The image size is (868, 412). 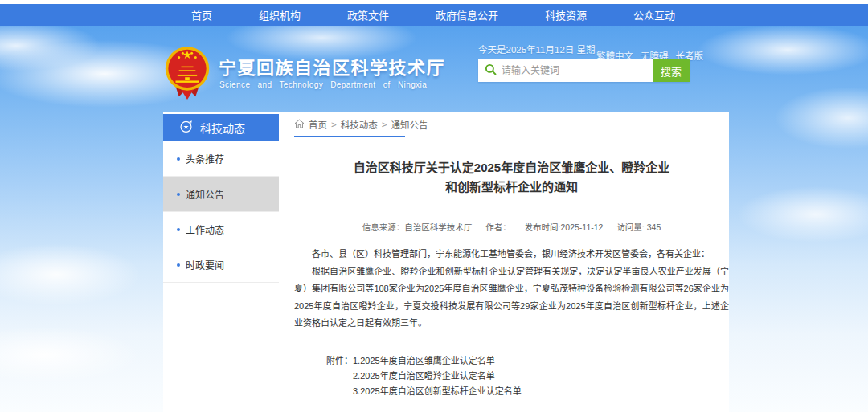 What do you see at coordinates (434, 14) in the screenshot?
I see `top-navbar: 首页 组织机构 政策文件 政府信息公开 科技资源 公众互动` at bounding box center [434, 14].